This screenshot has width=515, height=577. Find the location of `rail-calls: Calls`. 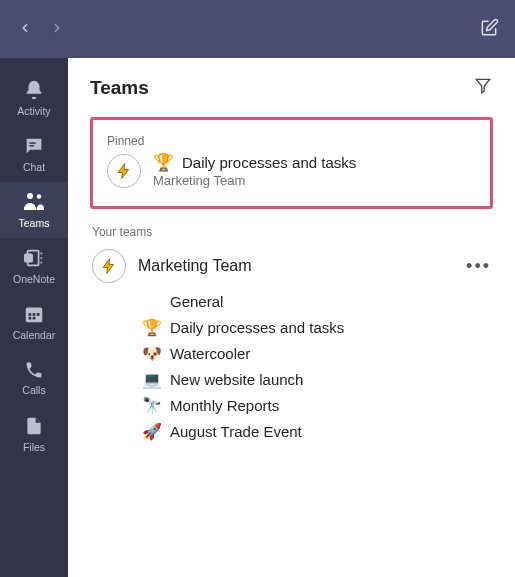

rail-calls: Calls is located at coordinates (34, 378).